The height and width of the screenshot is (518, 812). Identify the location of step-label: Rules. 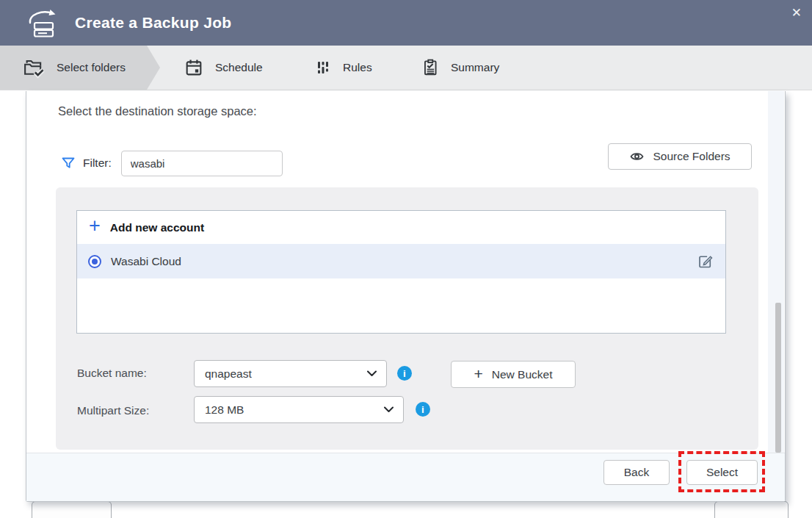
(358, 68).